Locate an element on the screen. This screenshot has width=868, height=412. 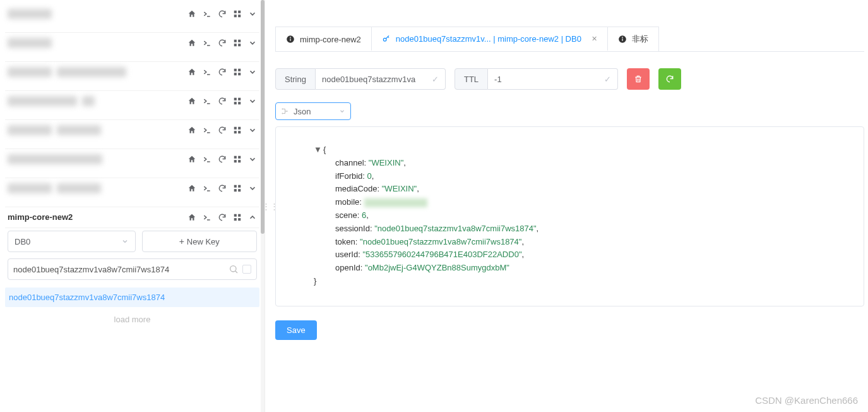
ttl-label: TTL is located at coordinates (471, 79).